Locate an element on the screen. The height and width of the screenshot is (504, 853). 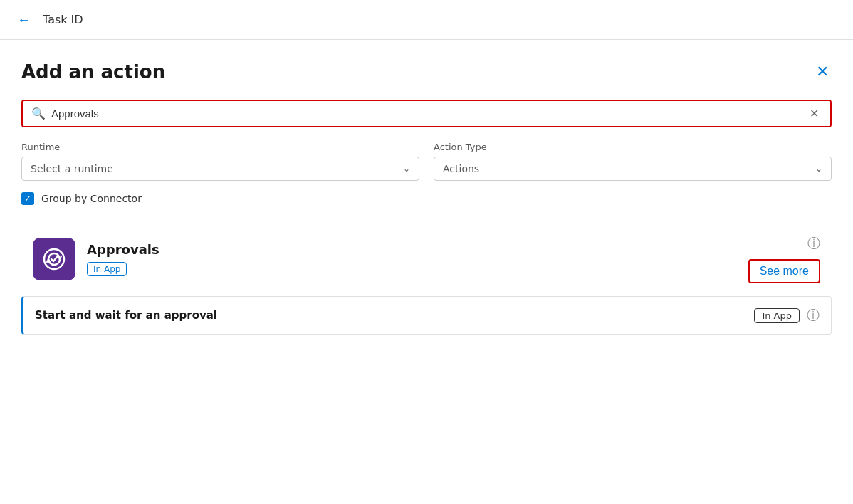
connector-name: Approvals is located at coordinates (417, 249).